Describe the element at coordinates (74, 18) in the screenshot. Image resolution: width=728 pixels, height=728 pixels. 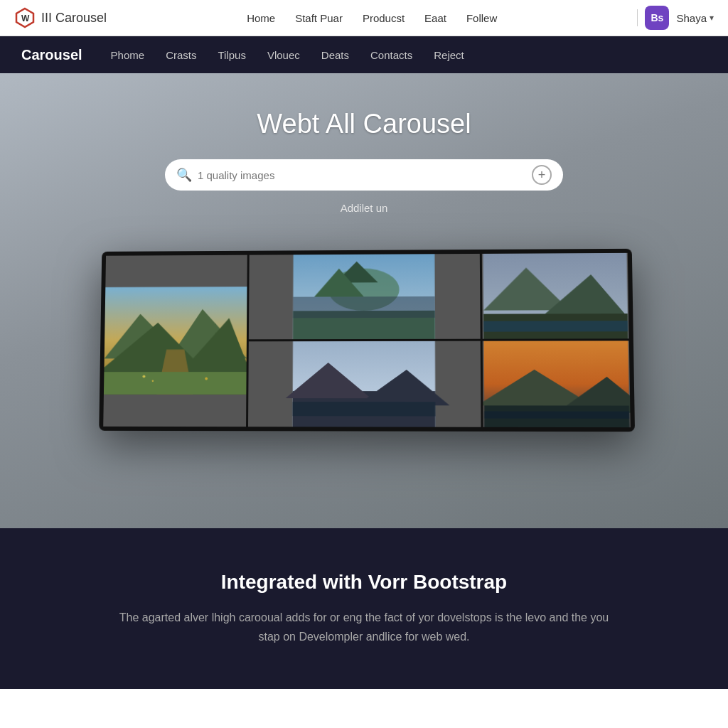
I see `top-logo-text: III Carousel` at that location.